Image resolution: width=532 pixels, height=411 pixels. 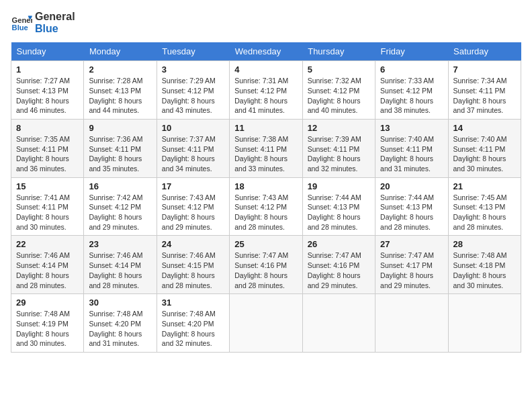 What do you see at coordinates (339, 106) in the screenshot?
I see `daylight-text: Daylight: 8 hours and 40 minutes.` at bounding box center [339, 106].